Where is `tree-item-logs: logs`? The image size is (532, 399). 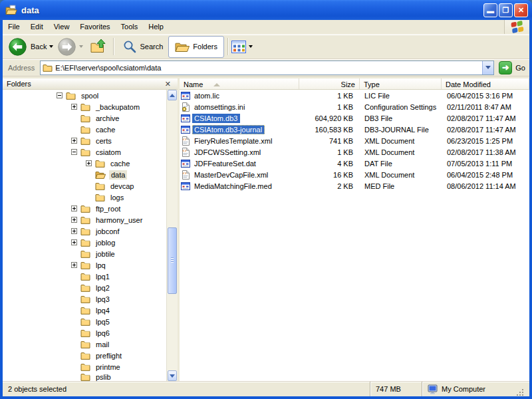 tree-item-logs: logs is located at coordinates (84, 197).